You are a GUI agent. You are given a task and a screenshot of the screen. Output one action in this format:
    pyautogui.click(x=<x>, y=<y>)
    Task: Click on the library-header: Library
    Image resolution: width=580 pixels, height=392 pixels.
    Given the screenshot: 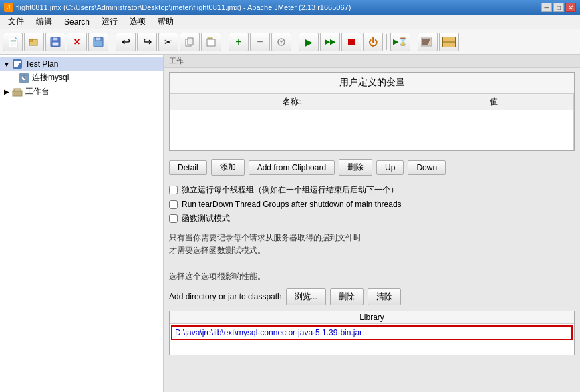 What is the action you would take?
    pyautogui.click(x=372, y=318)
    